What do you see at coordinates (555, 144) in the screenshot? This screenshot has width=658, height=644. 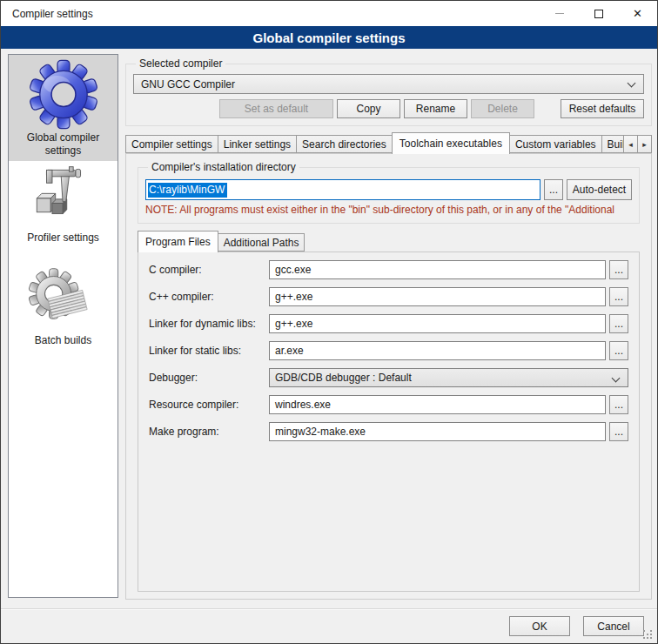 I see `tab-custom-variables: Custom variables` at bounding box center [555, 144].